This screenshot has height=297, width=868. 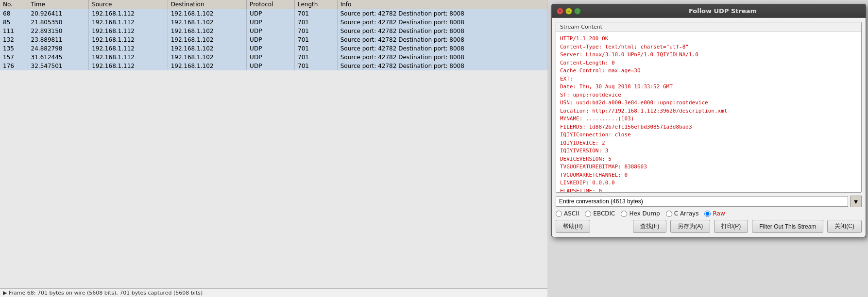 What do you see at coordinates (316, 5) in the screenshot?
I see `col-length: Length` at bounding box center [316, 5].